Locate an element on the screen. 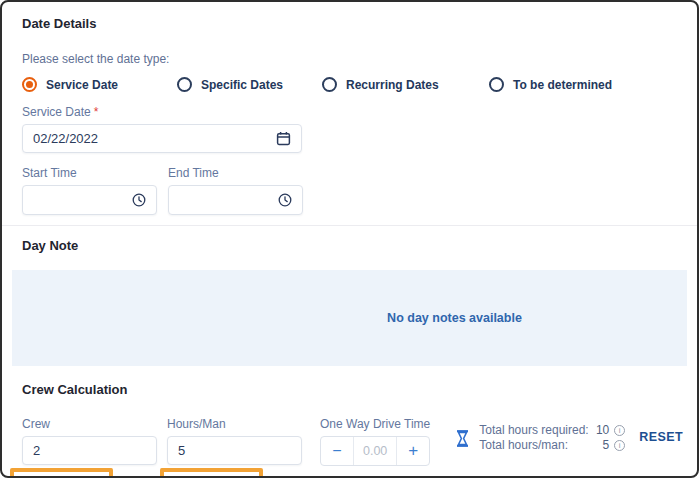 The width and height of the screenshot is (699, 478). crew-auto-calculated-annotation: Auto-calculated is located at coordinates (62, 473).